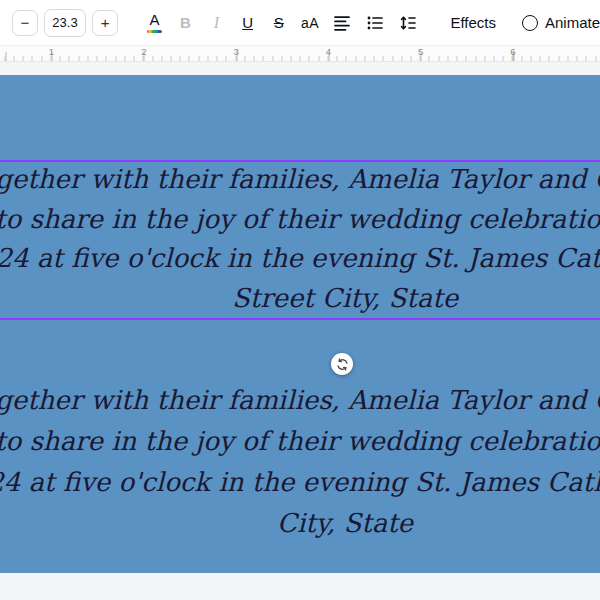 The width and height of the screenshot is (600, 600). I want to click on animate-button: Animate, so click(561, 23).